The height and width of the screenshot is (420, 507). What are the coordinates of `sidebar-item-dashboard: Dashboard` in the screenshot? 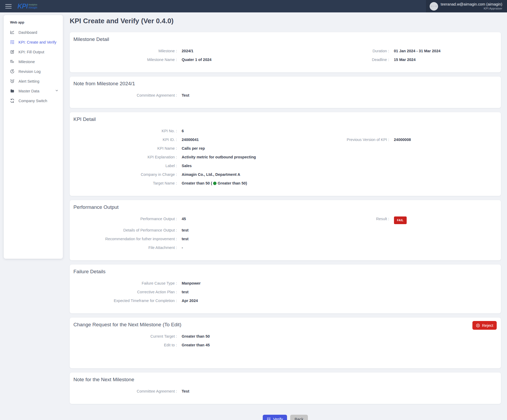 It's located at (33, 32).